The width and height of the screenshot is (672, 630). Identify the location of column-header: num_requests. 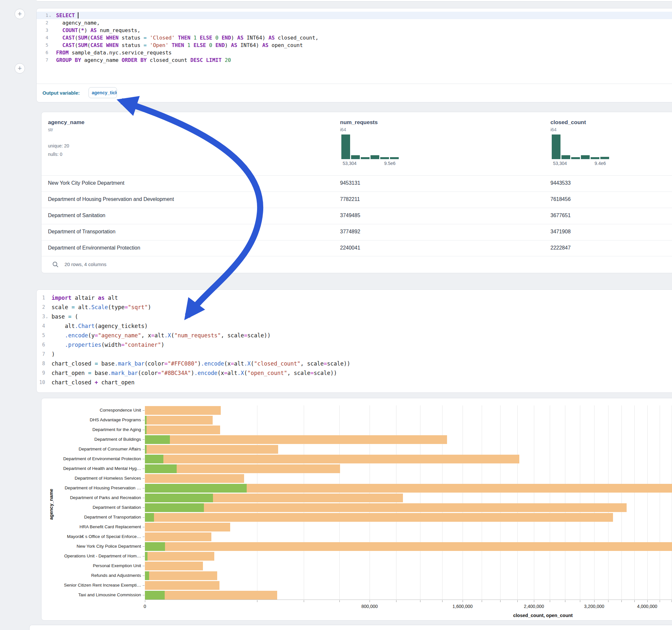
(359, 122).